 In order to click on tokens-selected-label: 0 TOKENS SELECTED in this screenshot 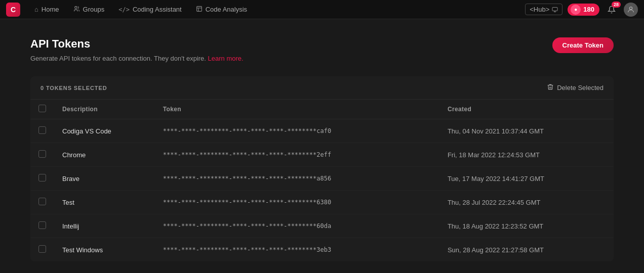, I will do `click(74, 88)`.